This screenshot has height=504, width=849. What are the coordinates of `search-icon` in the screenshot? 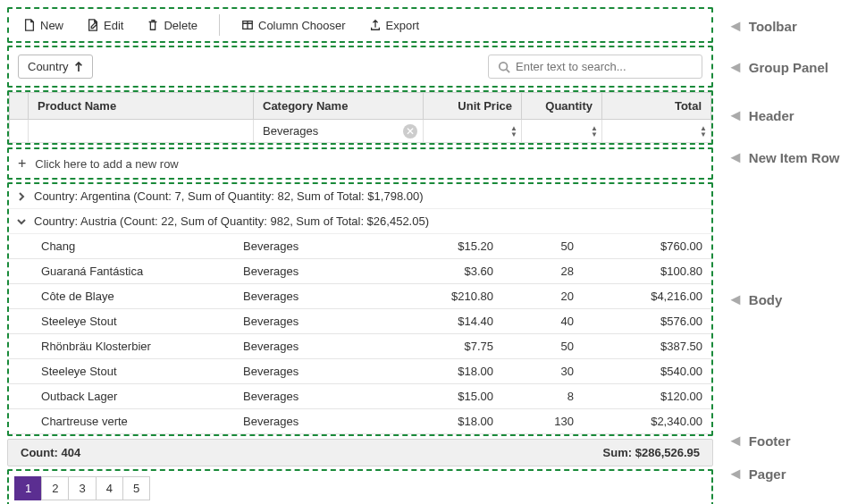 It's located at (504, 67).